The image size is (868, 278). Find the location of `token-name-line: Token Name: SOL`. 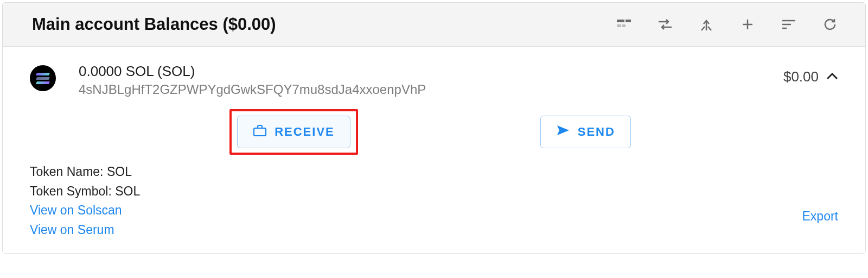

token-name-line: Token Name: SOL is located at coordinates (85, 172).